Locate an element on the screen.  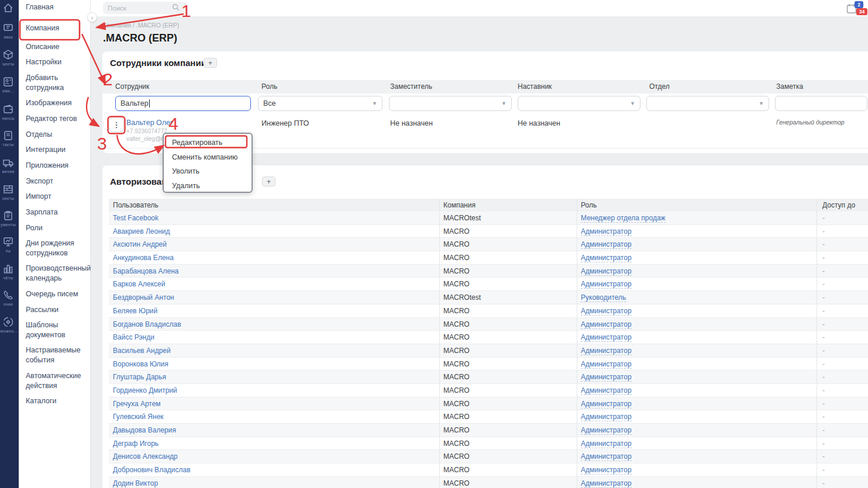
sidebar-item-14: Дни рождения сотрудников is located at coordinates (56, 248).